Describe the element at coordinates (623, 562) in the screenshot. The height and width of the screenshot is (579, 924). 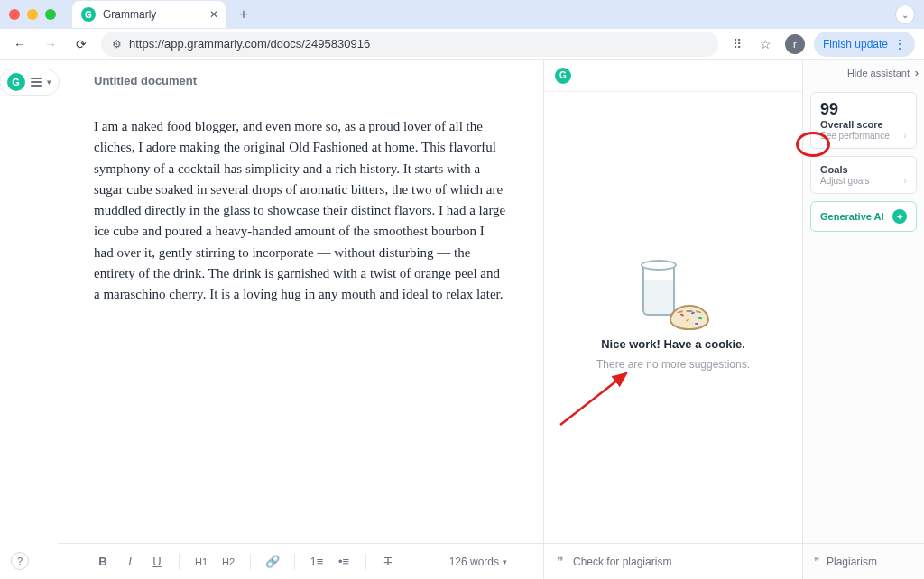
I see `check-plagiarism-label: Check for plagiarism` at that location.